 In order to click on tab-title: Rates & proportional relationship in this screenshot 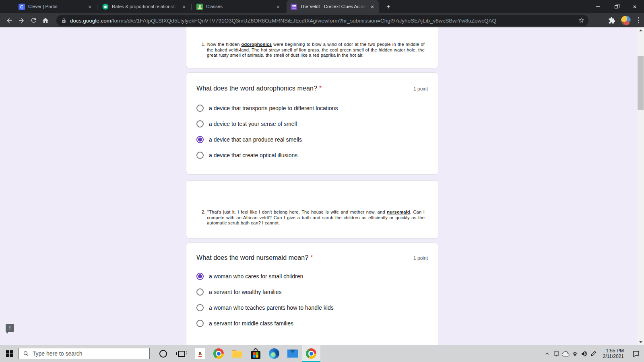, I will do `click(145, 6)`.